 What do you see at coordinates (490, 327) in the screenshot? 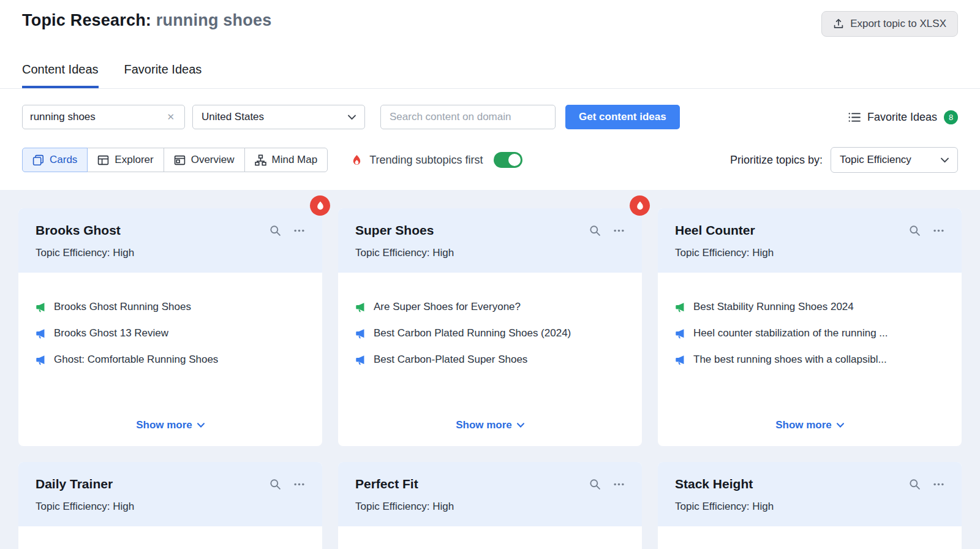
I see `topic-card: Super Shoes Topic Efficiency: High` at bounding box center [490, 327].